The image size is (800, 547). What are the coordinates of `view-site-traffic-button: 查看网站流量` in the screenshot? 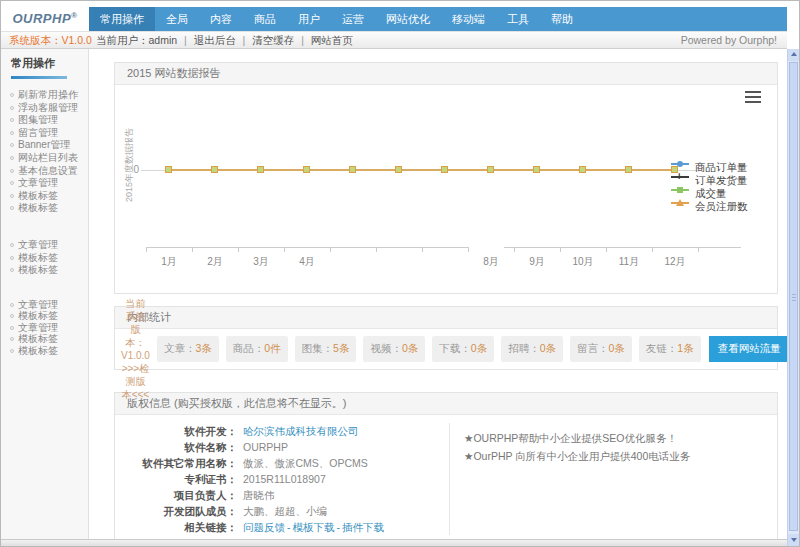 It's located at (750, 349).